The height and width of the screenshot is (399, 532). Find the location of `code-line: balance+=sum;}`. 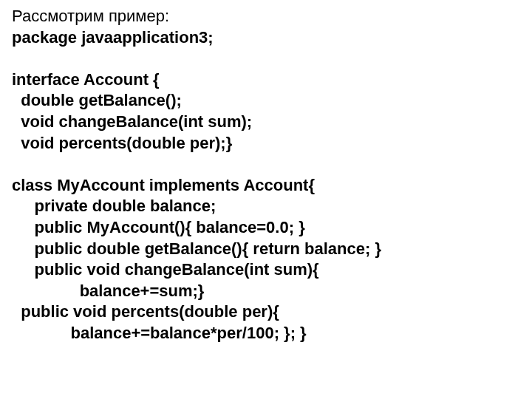

code-line: balance+=sum;} is located at coordinates (266, 291).